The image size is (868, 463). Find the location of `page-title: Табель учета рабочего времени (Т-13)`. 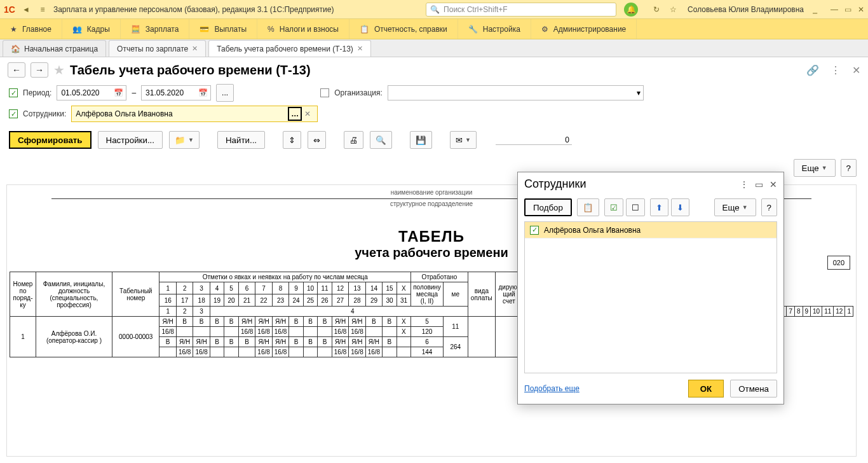

page-title: Табель учета рабочего времени (Т-13) is located at coordinates (191, 70).